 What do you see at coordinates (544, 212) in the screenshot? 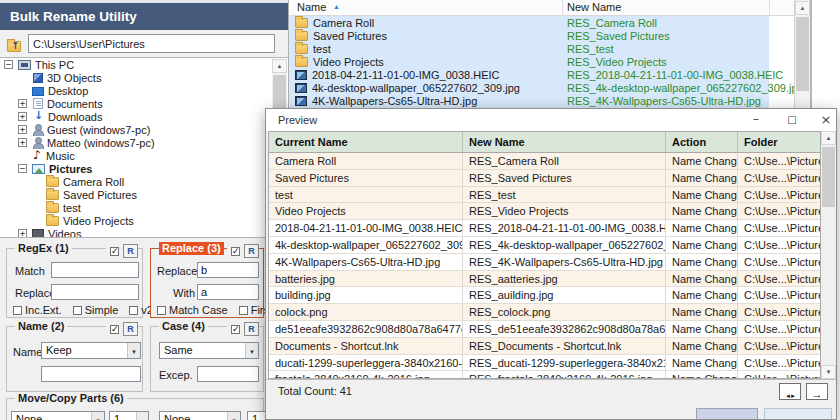
I see `preview-row: Video ProjectsRES_Video ProjectsName Cha…` at bounding box center [544, 212].